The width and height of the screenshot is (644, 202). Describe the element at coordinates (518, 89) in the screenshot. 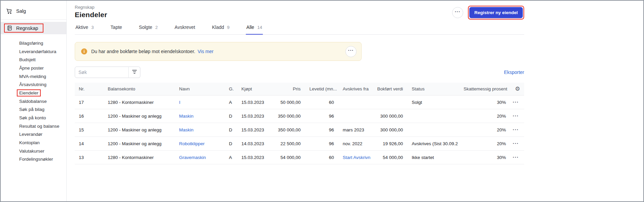

I see `column-settings-gear-icon: ⚙` at that location.